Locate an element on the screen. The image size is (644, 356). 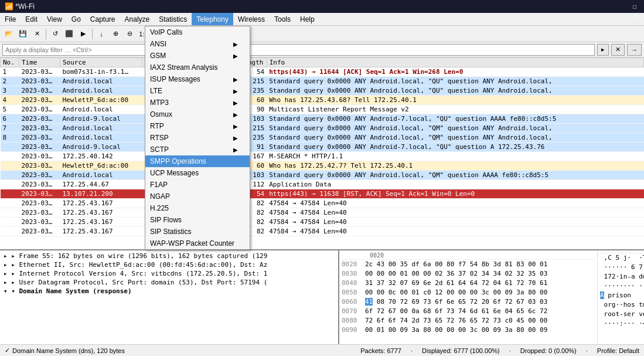
toolbar-close: ✕ is located at coordinates (37, 34).